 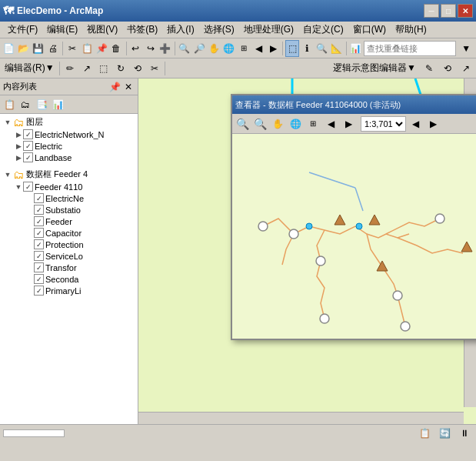 What do you see at coordinates (128, 87) in the screenshot?
I see `toc-close-button: ✕` at bounding box center [128, 87].